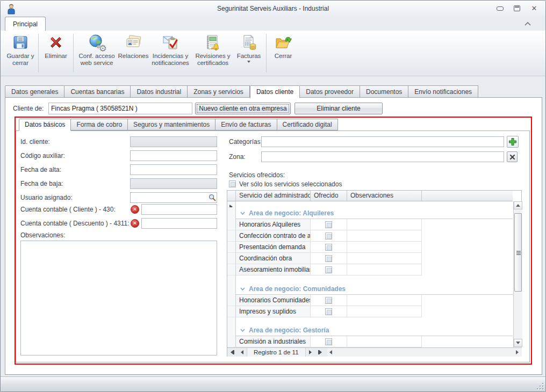  I want to click on cliente-de-field: Fincas Pragma ( 35058521N ), so click(120, 108).